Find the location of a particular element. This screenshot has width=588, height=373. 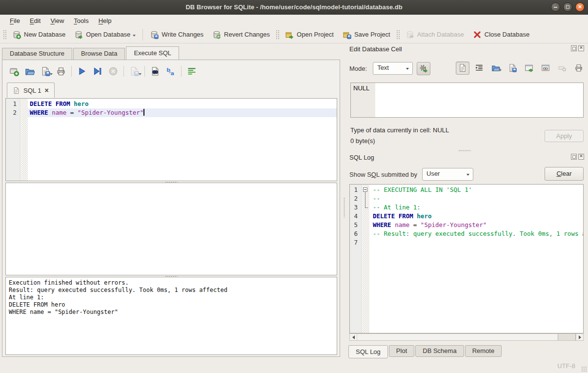

open-sql-file-button is located at coordinates (30, 71).